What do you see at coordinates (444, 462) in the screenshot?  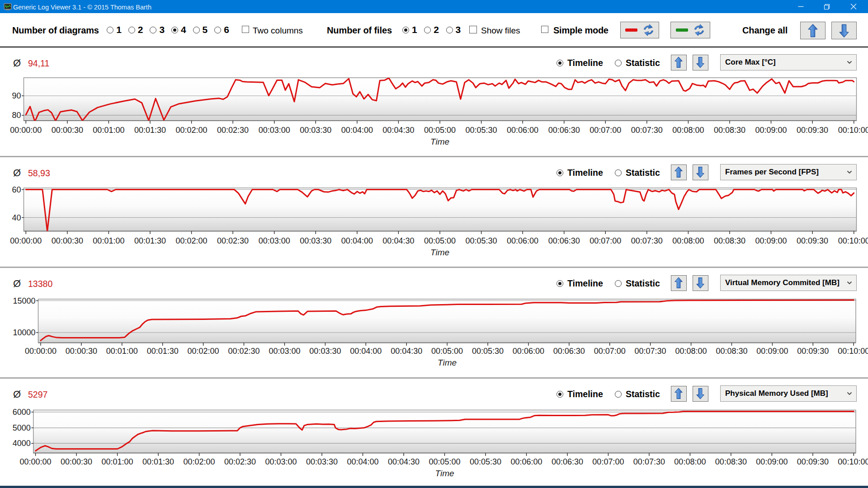 I see `svg-text: 00:05:00` at bounding box center [444, 462].